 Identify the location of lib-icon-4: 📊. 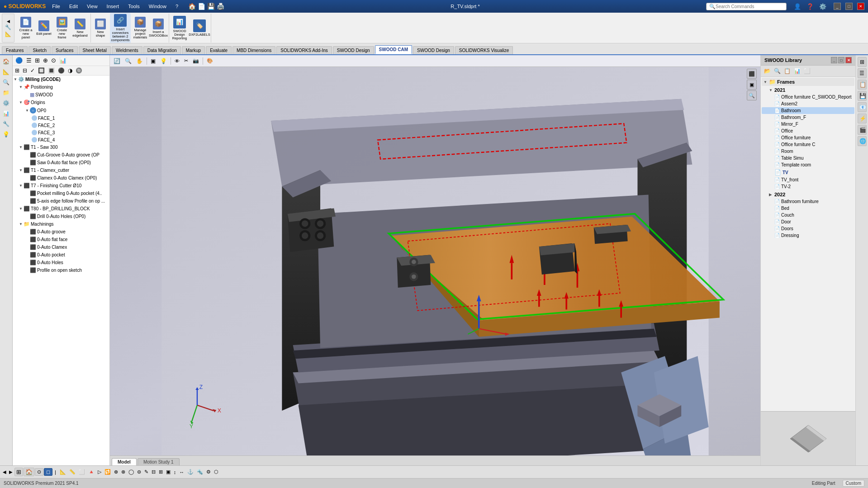
(797, 71).